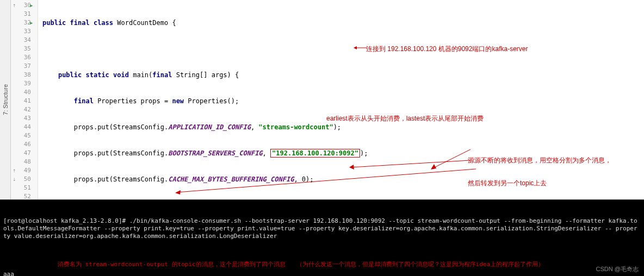  Describe the element at coordinates (447, 49) in the screenshot. I see `annotation-bootstrap: 连接到 192.168.100.120 机器的9092端口的kafka-serv…` at that location.